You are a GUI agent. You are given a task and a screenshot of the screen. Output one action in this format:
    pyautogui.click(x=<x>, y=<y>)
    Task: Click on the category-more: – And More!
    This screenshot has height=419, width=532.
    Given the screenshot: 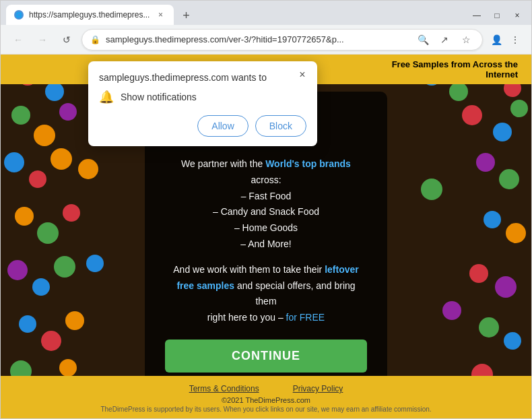 What is the action you would take?
    pyautogui.click(x=266, y=244)
    